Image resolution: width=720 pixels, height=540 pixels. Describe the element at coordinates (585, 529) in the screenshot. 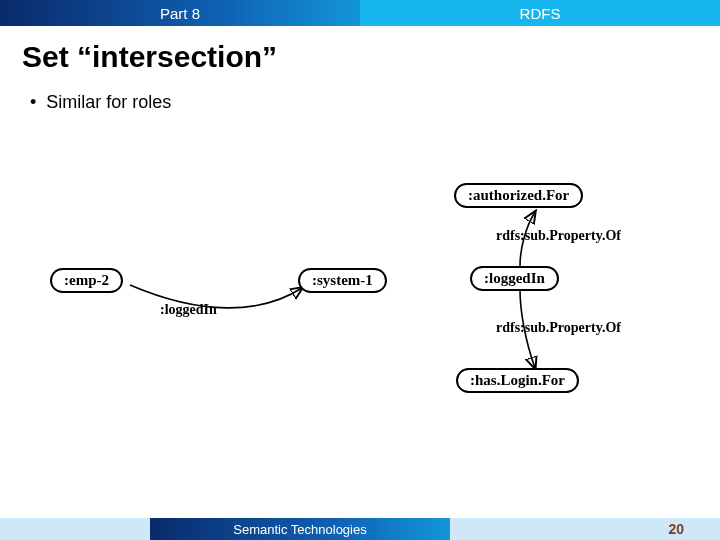

I see `footer-right: 20` at that location.